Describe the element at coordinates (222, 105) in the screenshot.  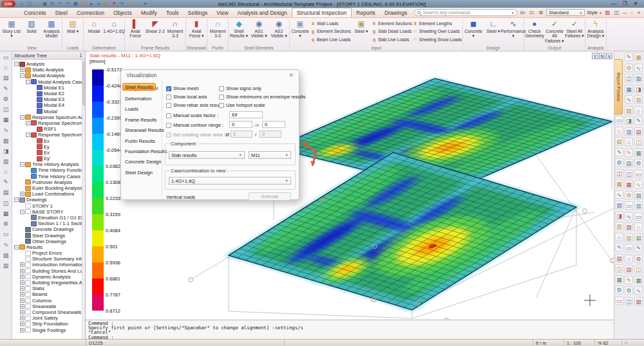
I see `use-hotspot-scale-checkbox` at that location.